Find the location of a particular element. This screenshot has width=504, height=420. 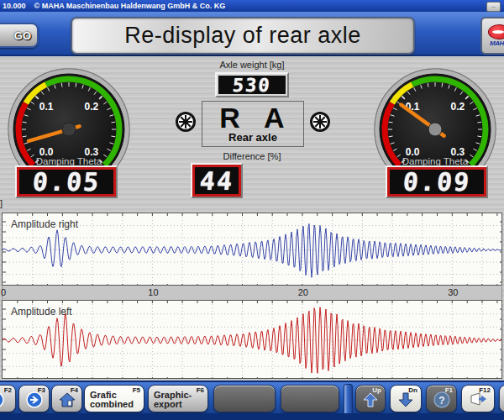

axle-weight-display: 530 is located at coordinates (252, 85).